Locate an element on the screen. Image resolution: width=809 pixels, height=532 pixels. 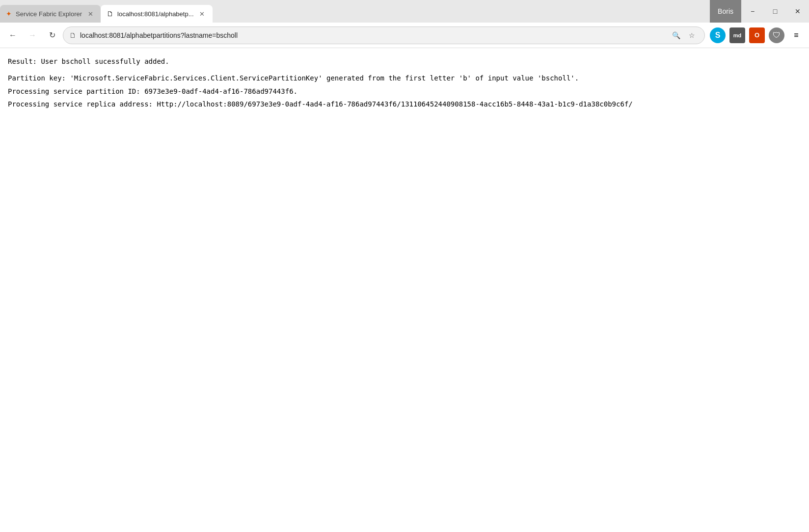
replica-address-line: Processing service replica address: Http… is located at coordinates (404, 104).